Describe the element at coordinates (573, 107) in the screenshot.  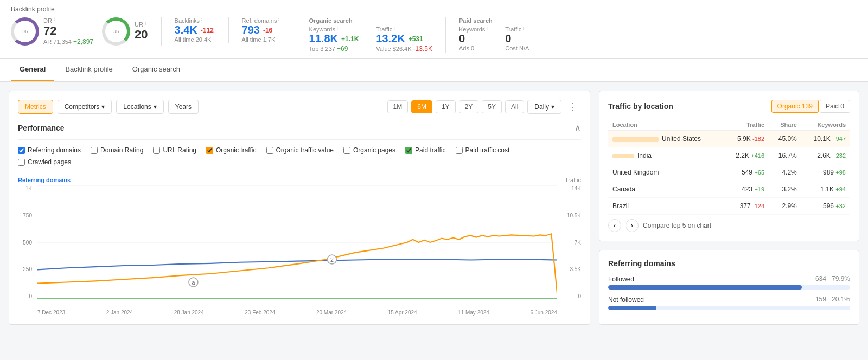
I see `more-options-button: ⋮` at that location.